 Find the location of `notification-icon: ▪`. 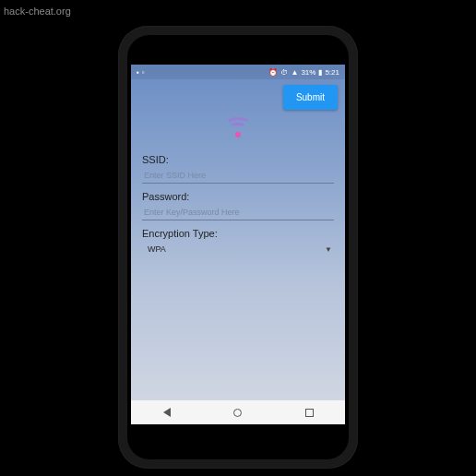

notification-icon: ▪ is located at coordinates (138, 72).